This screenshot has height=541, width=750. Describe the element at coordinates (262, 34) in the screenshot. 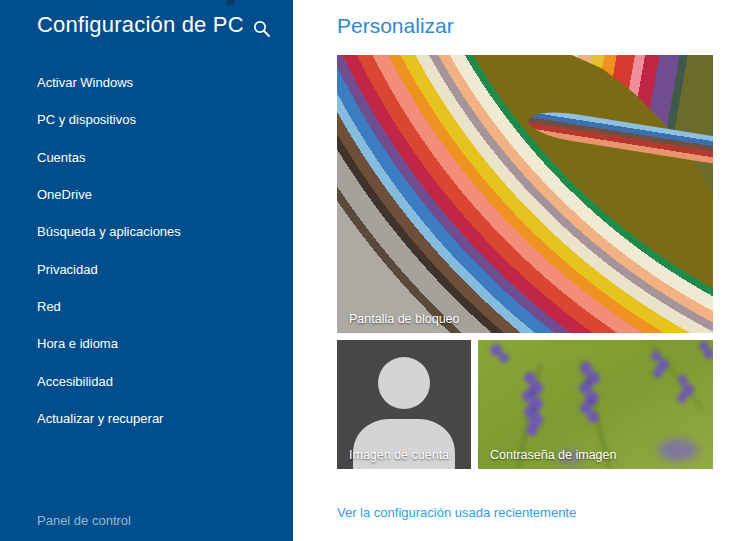

I see `search-icon` at that location.